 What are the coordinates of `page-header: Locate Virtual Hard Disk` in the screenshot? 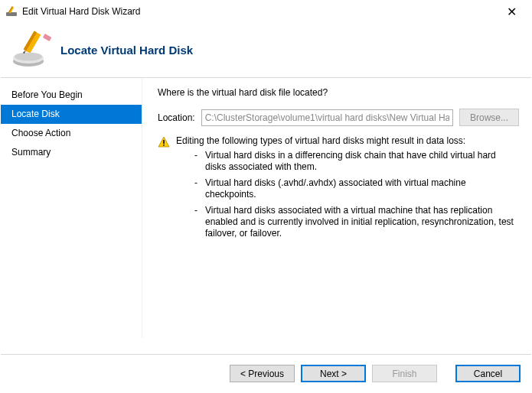 It's located at (266, 50).